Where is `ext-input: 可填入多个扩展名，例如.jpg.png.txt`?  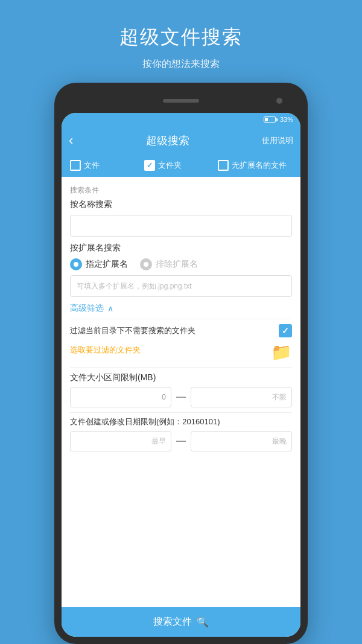
ext-input: 可填入多个扩展名，例如.jpg.png.txt is located at coordinates (181, 286).